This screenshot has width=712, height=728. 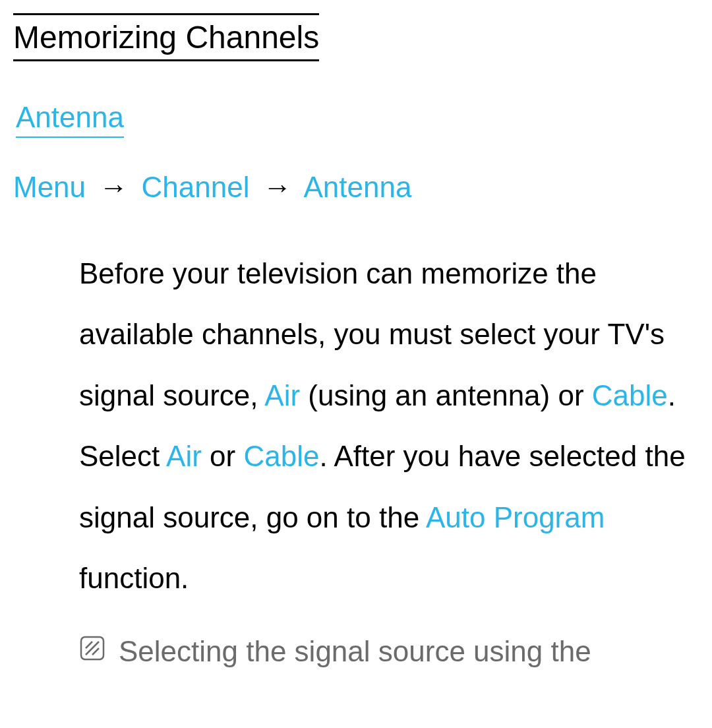 I want to click on body-text: or, so click(x=223, y=456).